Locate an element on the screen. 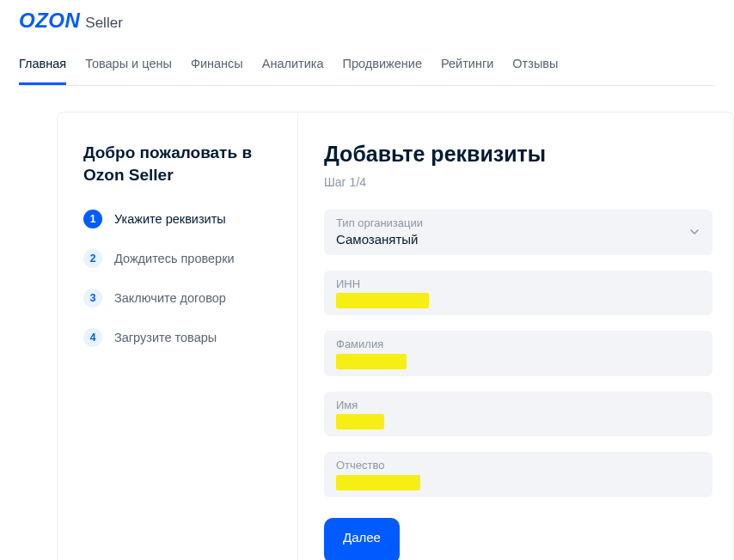 The height and width of the screenshot is (560, 734). field-label: Имя is located at coordinates (518, 405).